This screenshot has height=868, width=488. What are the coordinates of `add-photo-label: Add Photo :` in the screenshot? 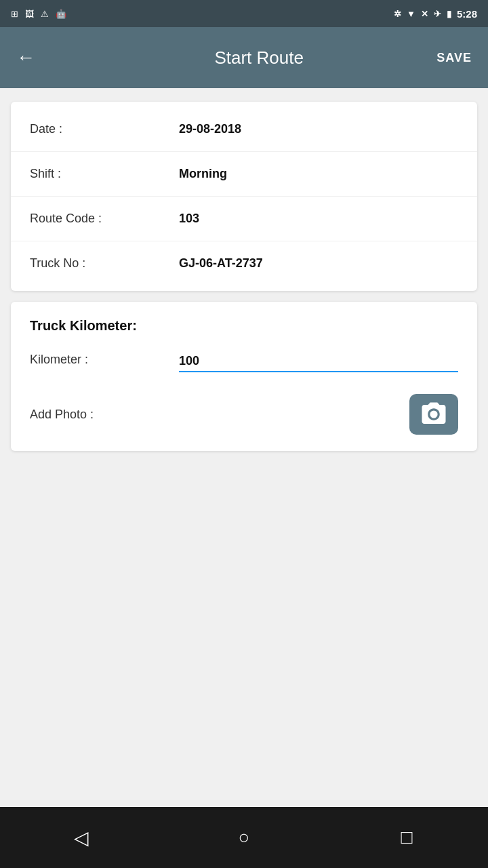 It's located at (104, 415).